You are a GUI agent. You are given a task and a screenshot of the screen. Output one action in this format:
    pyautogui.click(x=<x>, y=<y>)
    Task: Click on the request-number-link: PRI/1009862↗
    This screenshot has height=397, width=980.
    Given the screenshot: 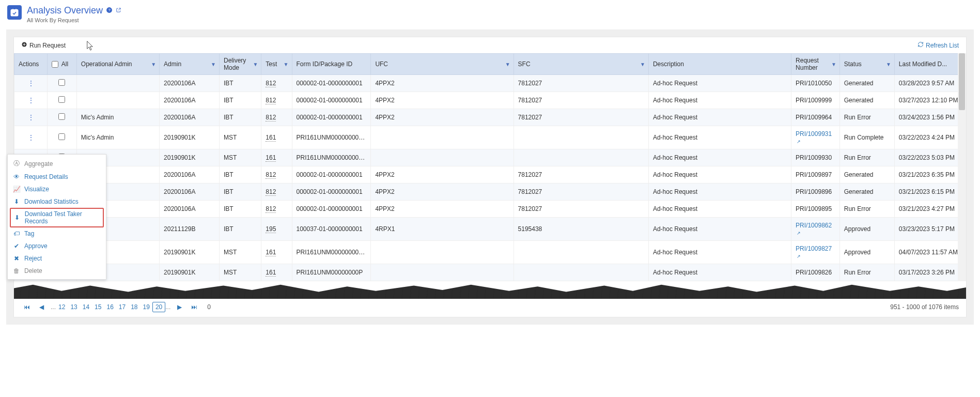 What is the action you would take?
    pyautogui.click(x=814, y=229)
    